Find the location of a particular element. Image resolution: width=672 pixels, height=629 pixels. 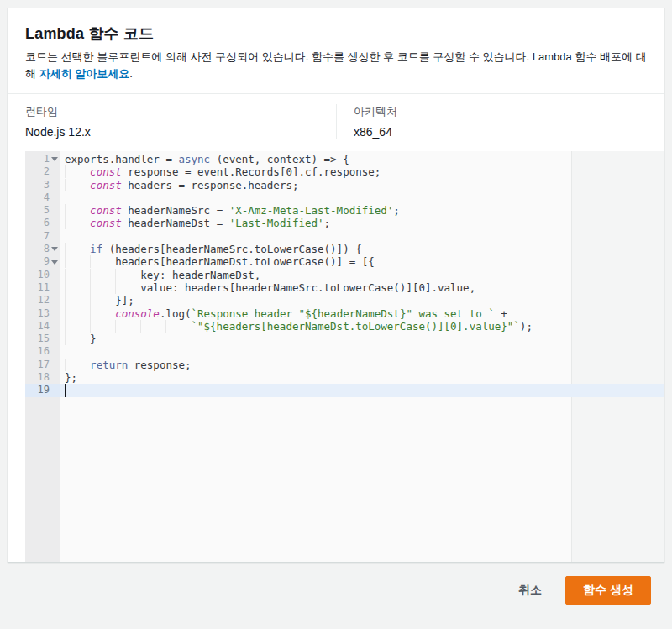

gutter-line-number: 16 is located at coordinates (43, 351).